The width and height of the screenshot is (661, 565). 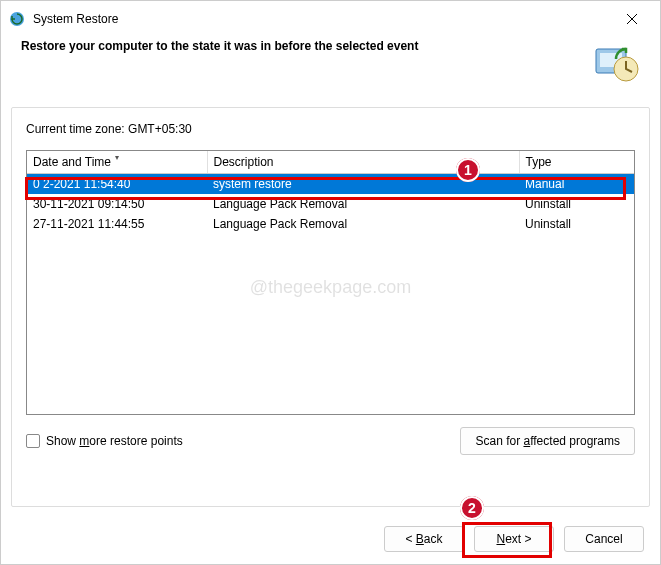 What do you see at coordinates (330, 204) in the screenshot?
I see `table-row: 30-11-2021 09:14:50Language Pack Removal…` at bounding box center [330, 204].